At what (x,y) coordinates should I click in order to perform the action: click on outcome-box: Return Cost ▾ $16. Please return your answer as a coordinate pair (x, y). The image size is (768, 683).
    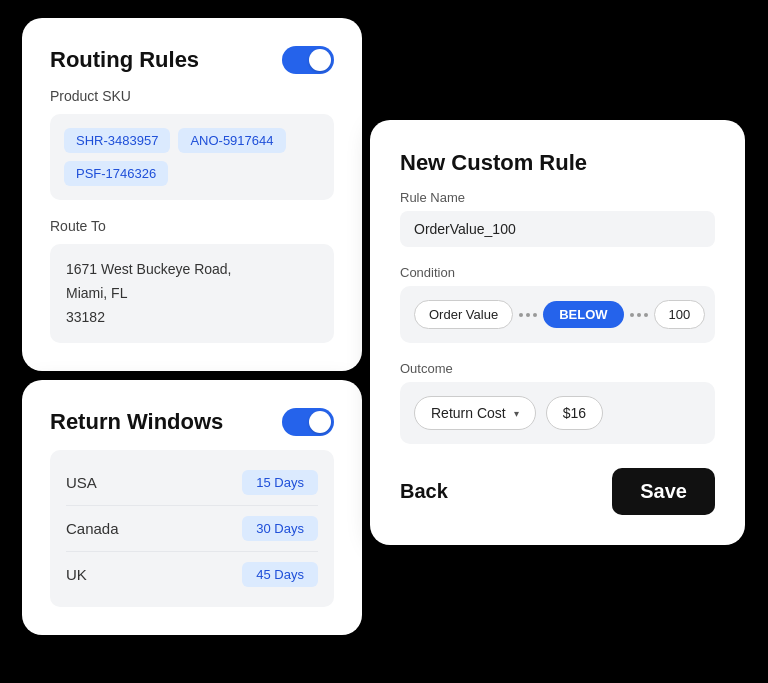
    Looking at the image, I should click on (558, 413).